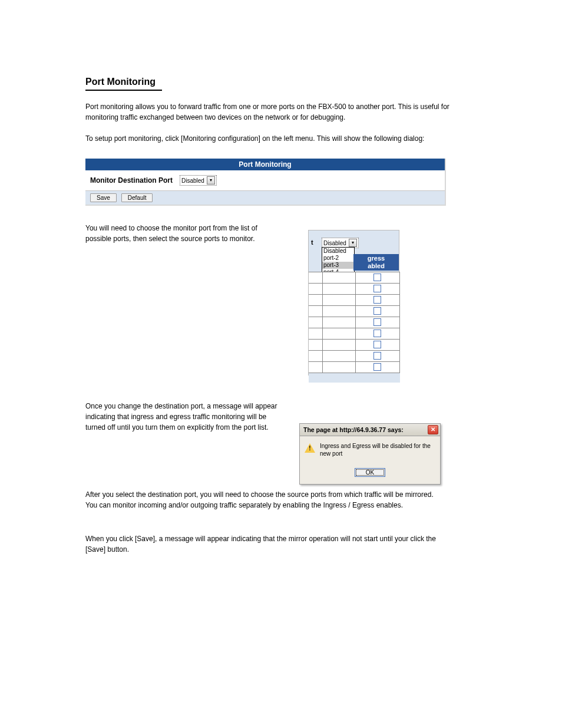 The image size is (562, 728). What do you see at coordinates (338, 265) in the screenshot?
I see `option-port-3: port-3` at bounding box center [338, 265].